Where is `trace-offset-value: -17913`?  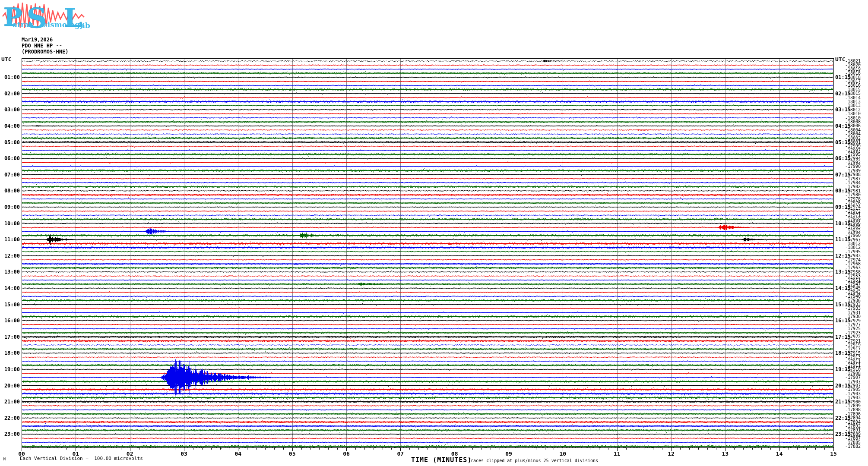
trace-offset-value: -17913 is located at coordinates (853, 357).